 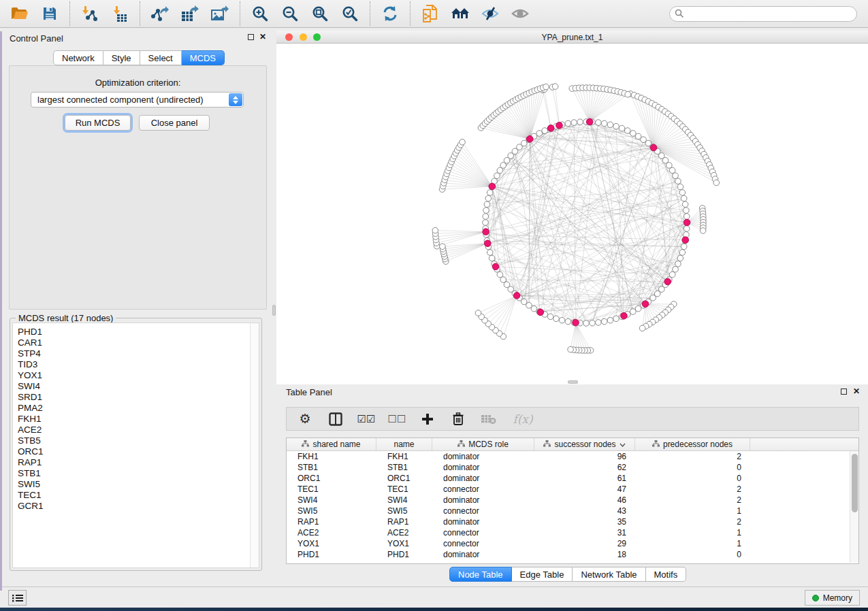 I want to click on mcds-result-item: TEC1, so click(x=136, y=495).